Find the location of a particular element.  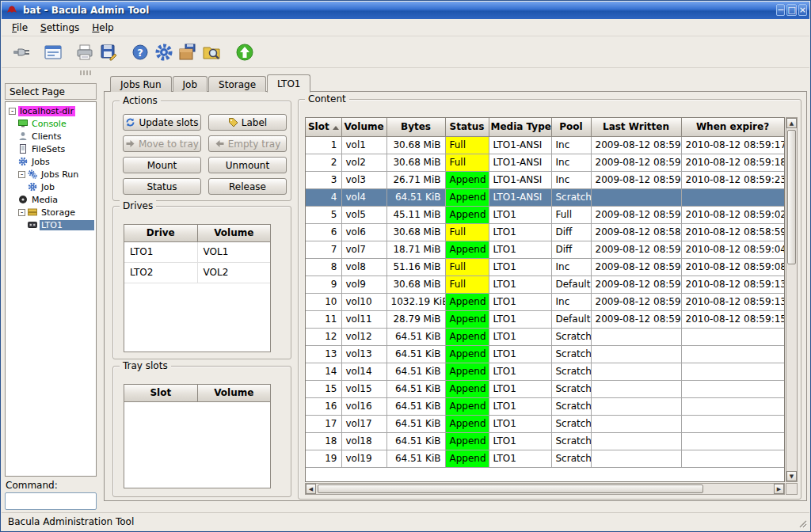

column-header-when-expire-: When expire? is located at coordinates (733, 127).